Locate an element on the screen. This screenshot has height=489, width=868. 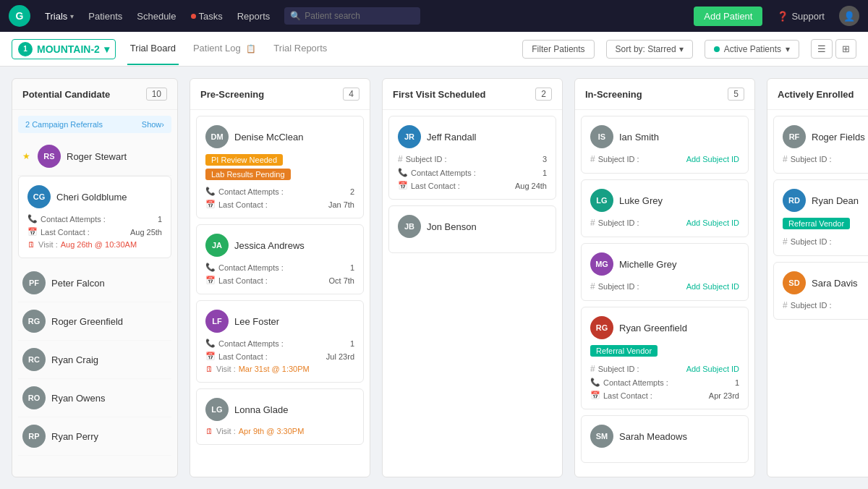
patient-card: JA Jessica Andrews 📞 Contact Attempts : … is located at coordinates (280, 259).